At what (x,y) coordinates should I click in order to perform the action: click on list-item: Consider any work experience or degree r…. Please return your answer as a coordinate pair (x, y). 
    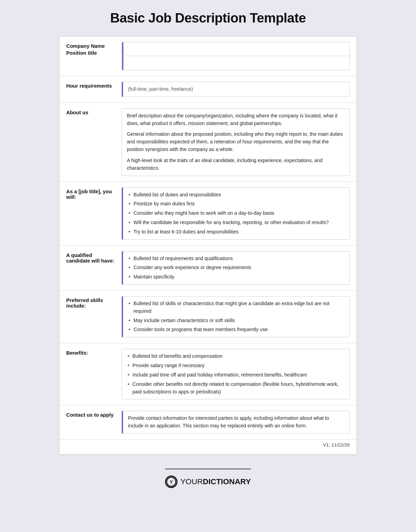
    Looking at the image, I should click on (236, 268).